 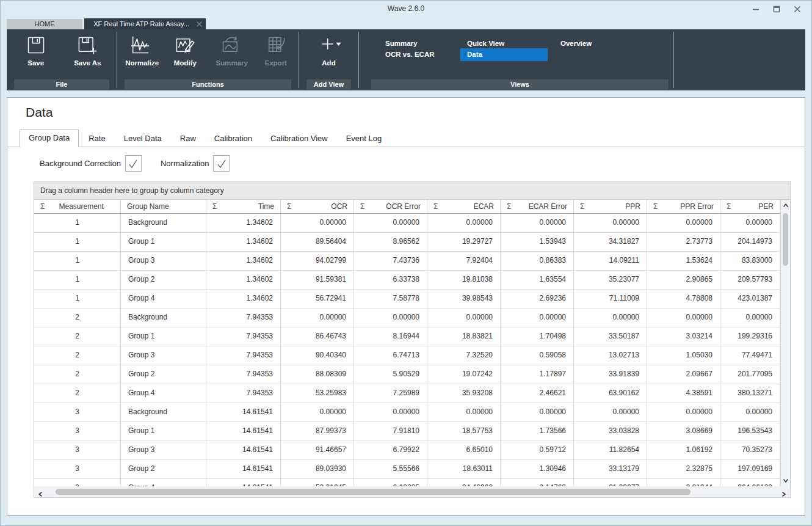 I want to click on column-header-ocr: Σ OCR, so click(x=317, y=206).